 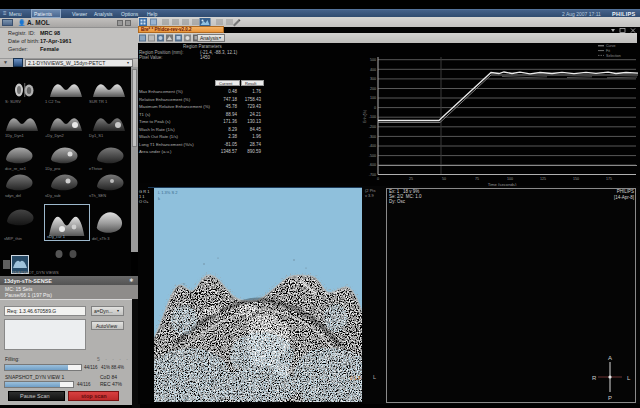 I want to click on svg-text: dce_re_se1, so click(x=16, y=168).